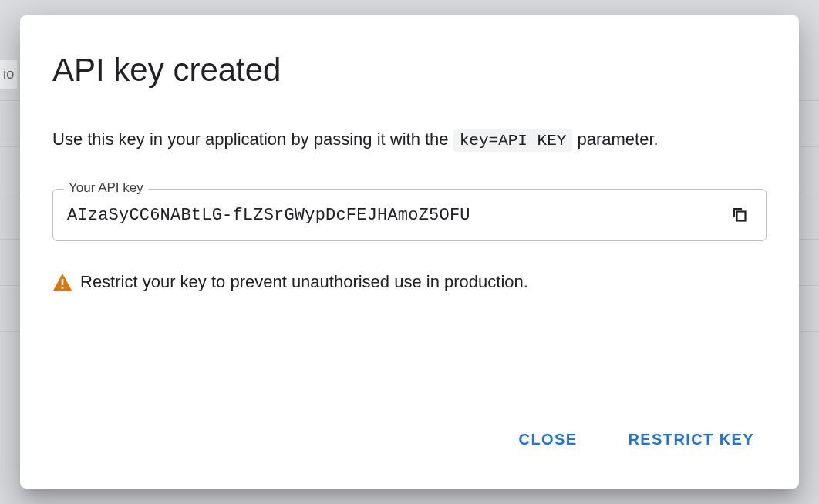  I want to click on dialog-title: API key created, so click(410, 70).